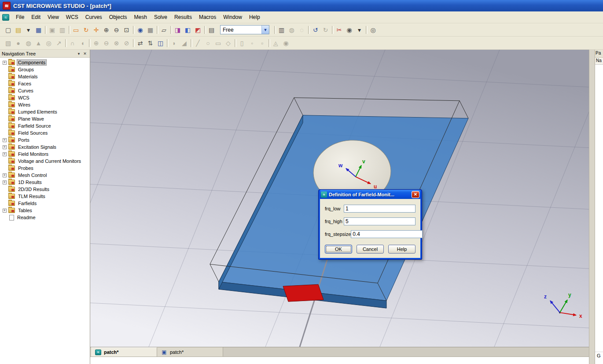 Image resolution: width=603 pixels, height=364 pixels. What do you see at coordinates (8, 30) in the screenshot?
I see `new-file-button: ▢` at bounding box center [8, 30].